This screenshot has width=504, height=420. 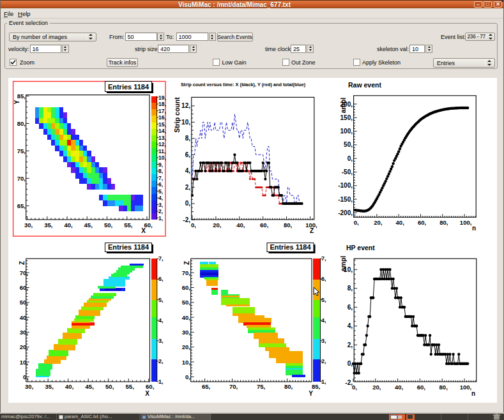 I want to click on svg-text: 9,, so click(x=161, y=165).